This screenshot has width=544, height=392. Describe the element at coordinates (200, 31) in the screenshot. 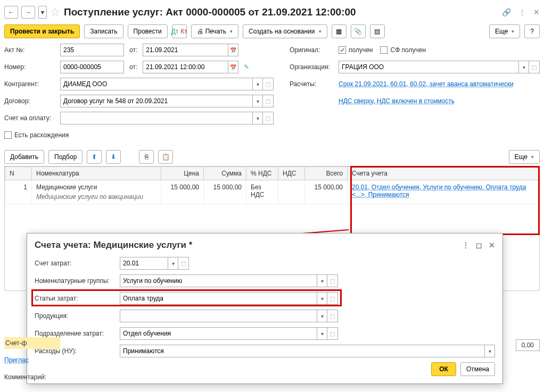

I see `printer-icon: 🖨` at that location.